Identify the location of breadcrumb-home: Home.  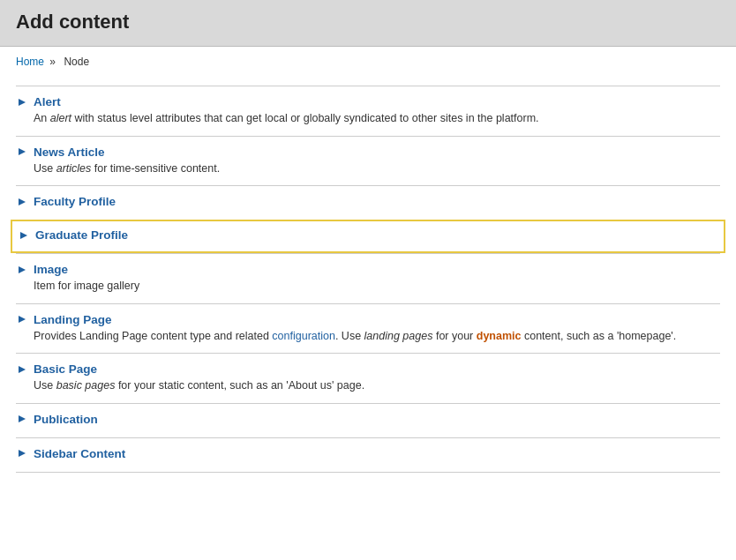
(30, 62).